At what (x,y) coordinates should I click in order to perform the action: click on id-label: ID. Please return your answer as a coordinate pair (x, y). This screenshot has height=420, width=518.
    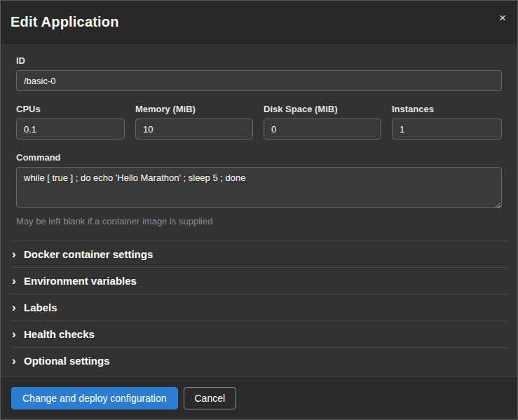
    Looking at the image, I should click on (259, 60).